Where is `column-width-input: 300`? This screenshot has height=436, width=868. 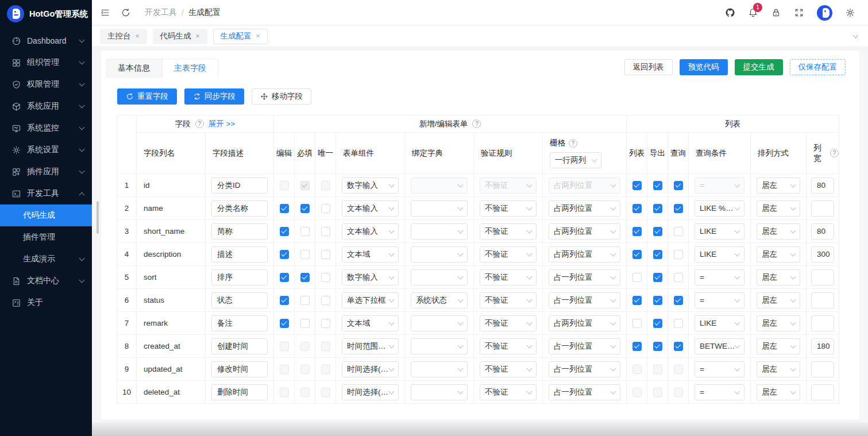 column-width-input: 300 is located at coordinates (823, 254).